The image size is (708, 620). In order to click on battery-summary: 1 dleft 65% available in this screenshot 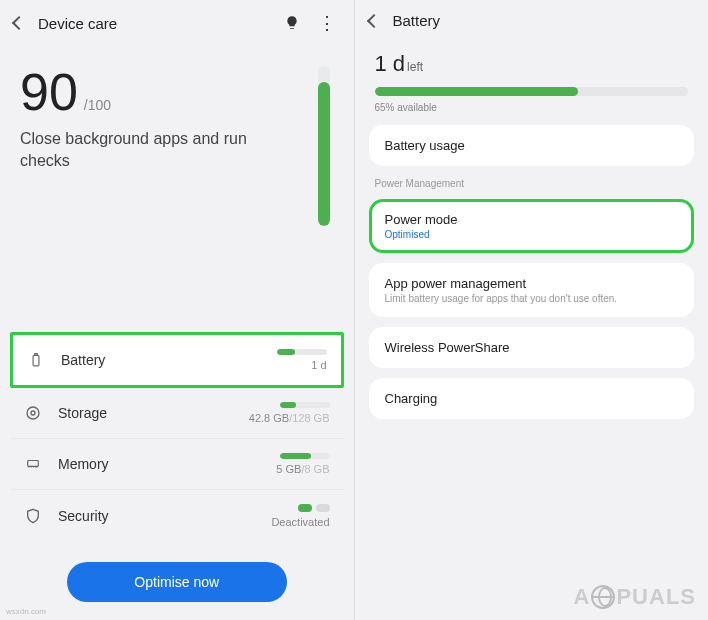, I will do `click(532, 77)`.